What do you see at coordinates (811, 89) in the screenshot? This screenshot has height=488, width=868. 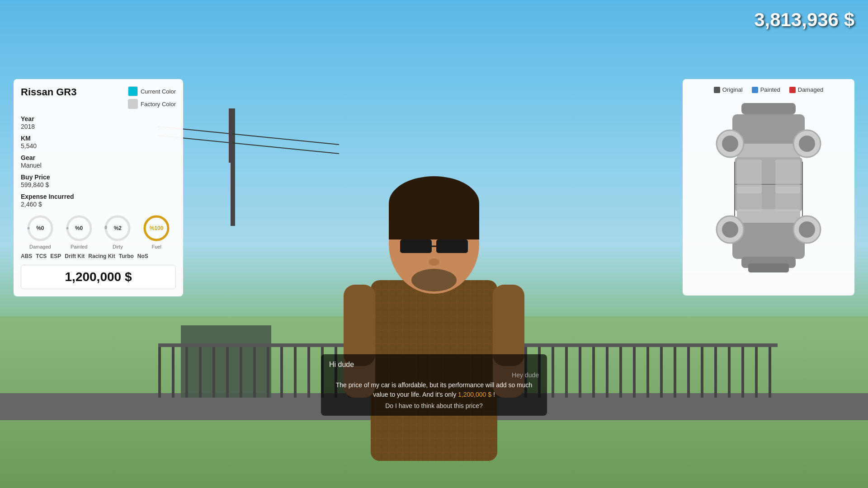 I see `legend-damaged-label: Damaged` at bounding box center [811, 89].